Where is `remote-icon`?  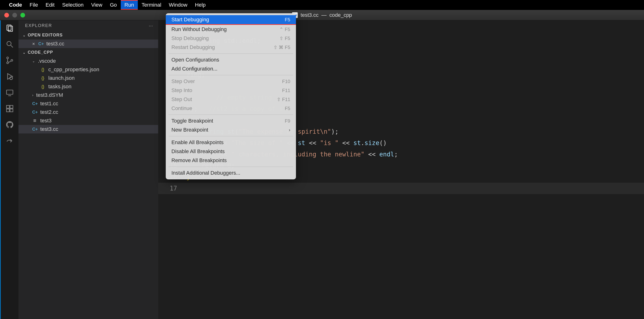
remote-icon is located at coordinates (10, 92).